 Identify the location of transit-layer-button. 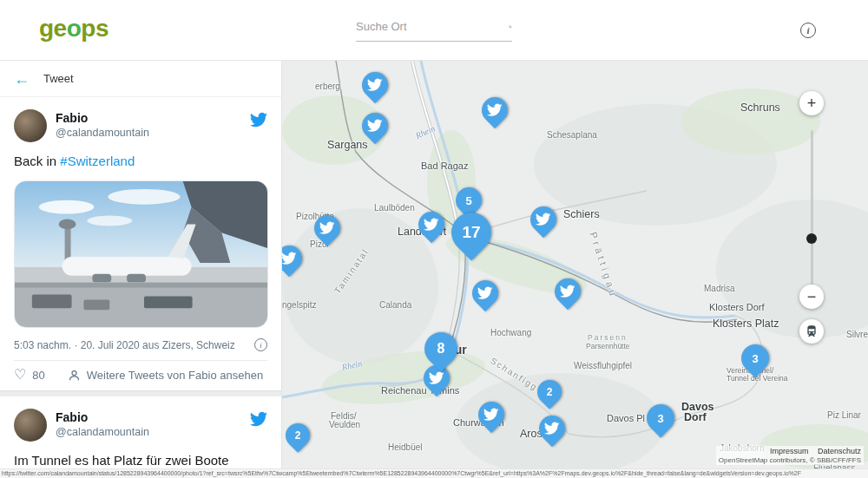
(812, 331).